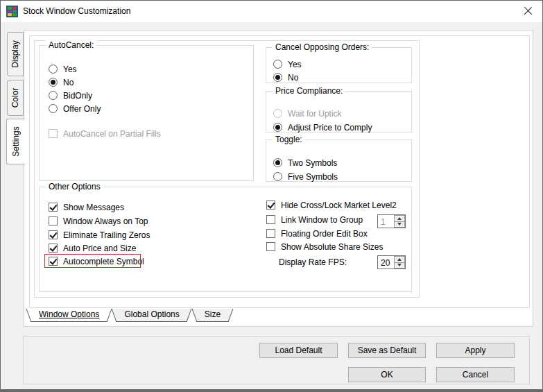  I want to click on radio-label: Two Symbols, so click(312, 163).